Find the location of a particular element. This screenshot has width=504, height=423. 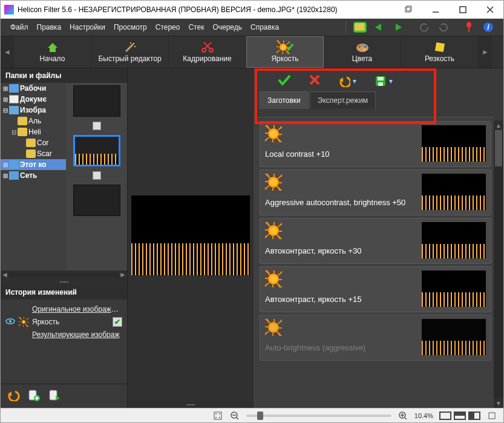

sharpness-icon is located at coordinates (440, 47).